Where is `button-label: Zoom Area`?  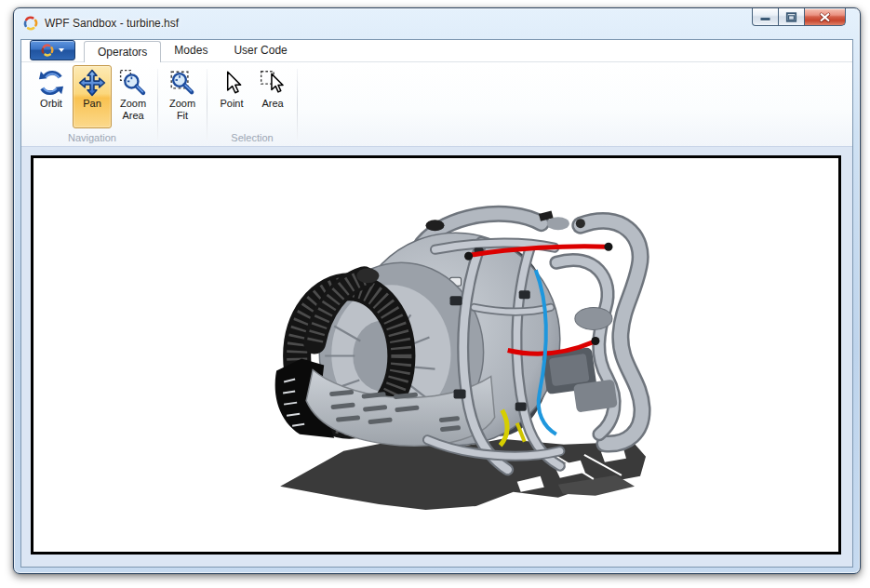 button-label: Zoom Area is located at coordinates (133, 110).